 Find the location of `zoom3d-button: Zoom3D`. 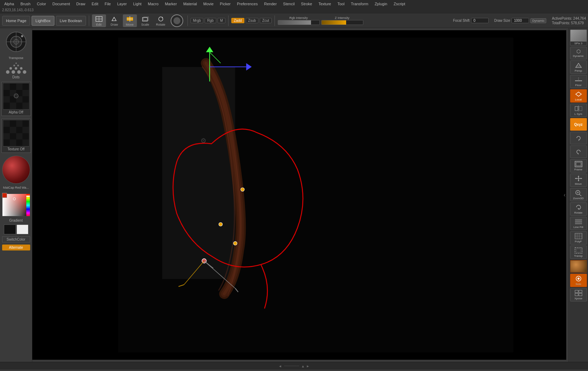

zoom3d-button: Zoom3D is located at coordinates (579, 195).